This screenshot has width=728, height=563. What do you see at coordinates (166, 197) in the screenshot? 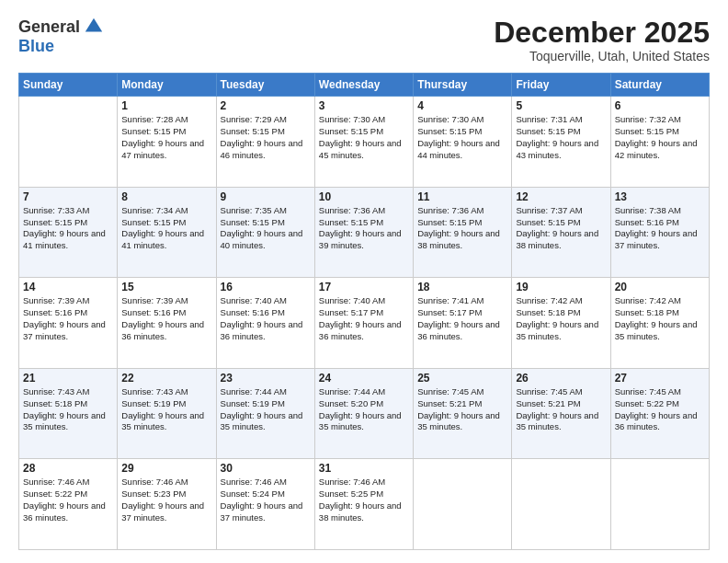
I see `day-number: 8` at bounding box center [166, 197].